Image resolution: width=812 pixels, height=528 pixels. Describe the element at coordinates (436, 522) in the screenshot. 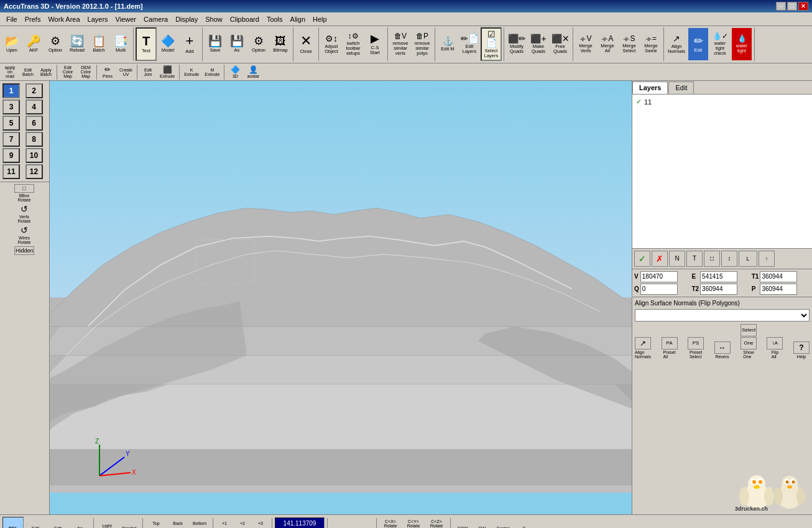

I see `cz-rotate-button: C<Z>Rotate` at that location.